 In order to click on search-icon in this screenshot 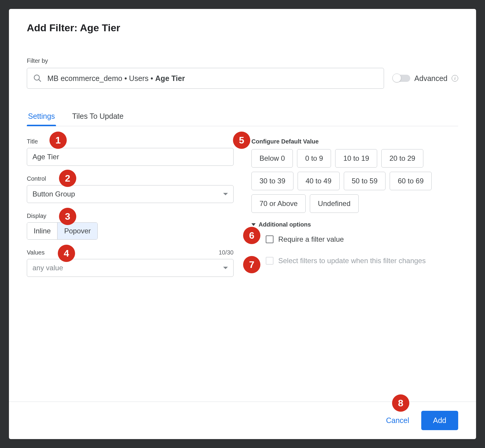, I will do `click(38, 78)`.